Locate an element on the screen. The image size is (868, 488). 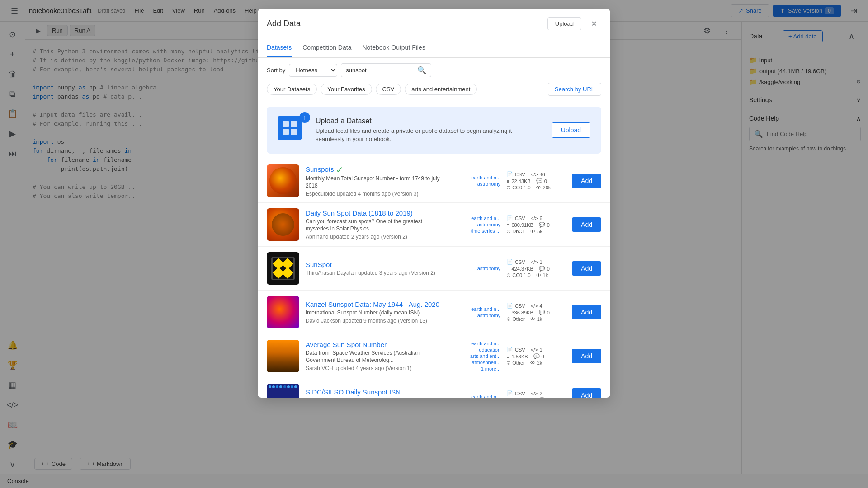
dataset-stats-average: 📄CSV </>1 ≡1.56KB 💬0 ©Other 👁2k is located at coordinates (536, 356).